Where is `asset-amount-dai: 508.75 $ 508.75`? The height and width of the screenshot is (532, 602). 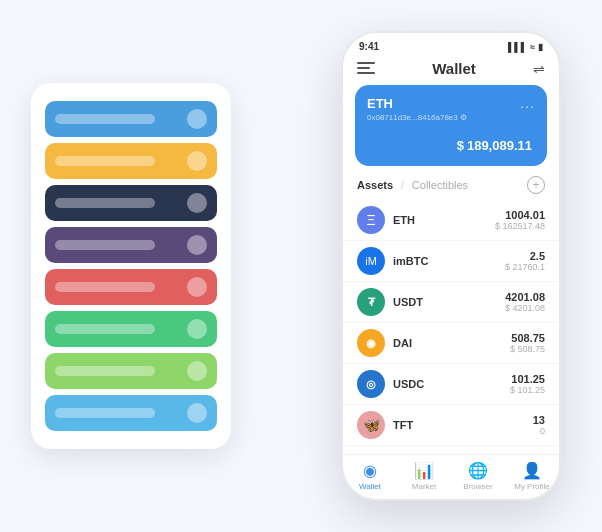
asset-amount-dai: 508.75 $ 508.75 is located at coordinates (528, 343).